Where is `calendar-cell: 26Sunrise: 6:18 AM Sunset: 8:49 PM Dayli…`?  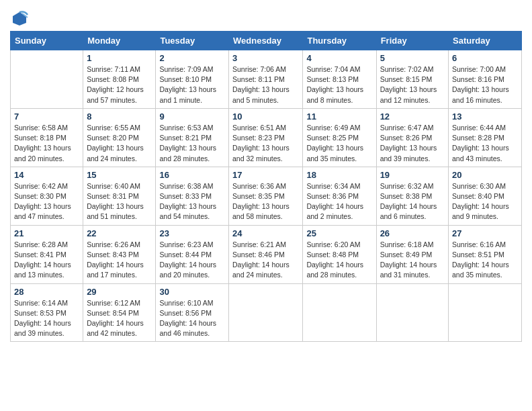
calendar-cell: 26Sunrise: 6:18 AM Sunset: 8:49 PM Dayli… is located at coordinates (412, 254).